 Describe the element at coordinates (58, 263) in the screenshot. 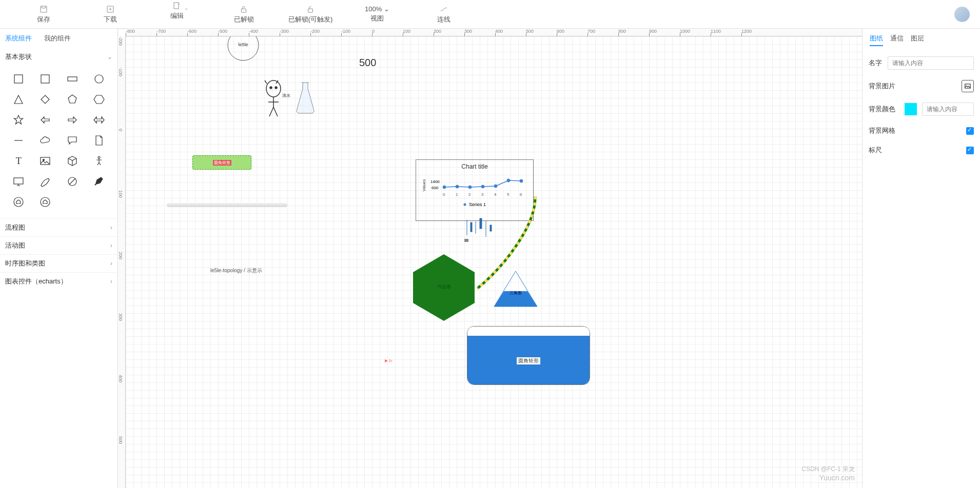

I see `section-sequence: 时序图和类图›` at that location.